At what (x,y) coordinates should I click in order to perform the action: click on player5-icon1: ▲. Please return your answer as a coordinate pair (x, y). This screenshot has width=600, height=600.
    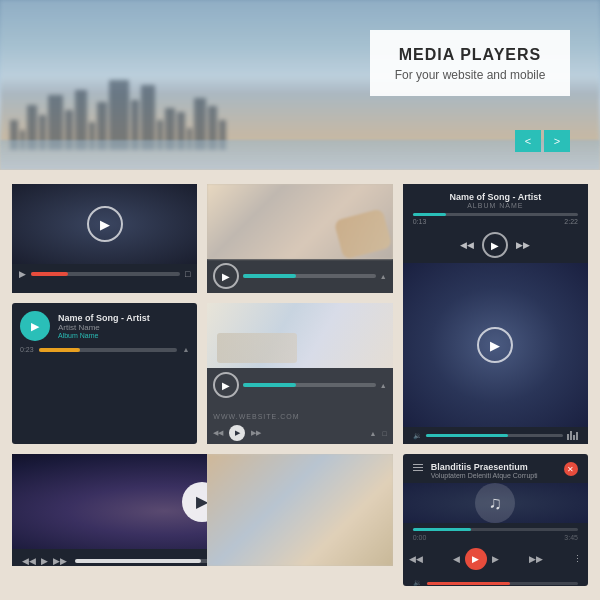
    Looking at the image, I should click on (384, 386).